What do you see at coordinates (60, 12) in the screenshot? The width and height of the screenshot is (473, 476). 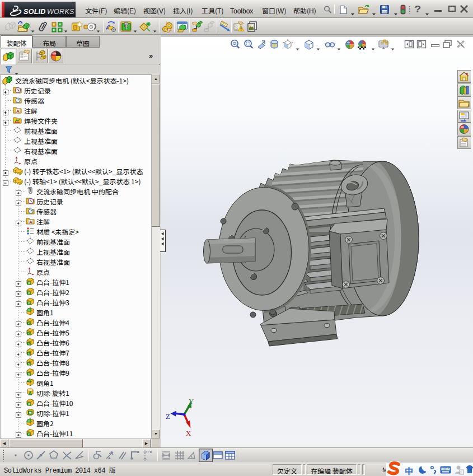 I see `svg-text: WORKS` at bounding box center [60, 12].